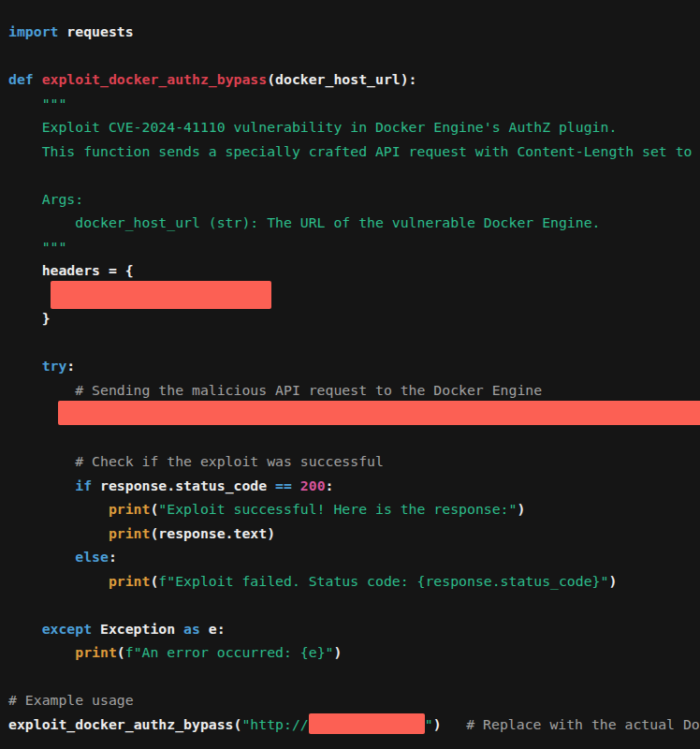 This screenshot has height=749, width=700. What do you see at coordinates (197, 629) in the screenshot?
I see `code-token: as` at bounding box center [197, 629].